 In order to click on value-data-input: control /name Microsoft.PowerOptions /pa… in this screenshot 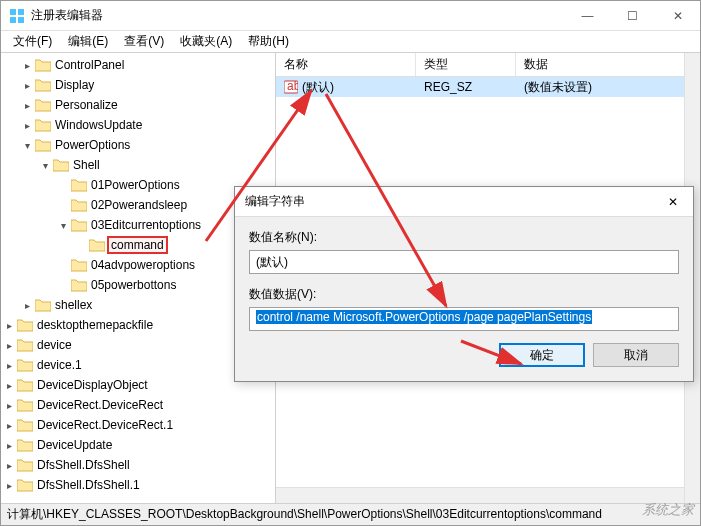, I will do `click(464, 319)`.